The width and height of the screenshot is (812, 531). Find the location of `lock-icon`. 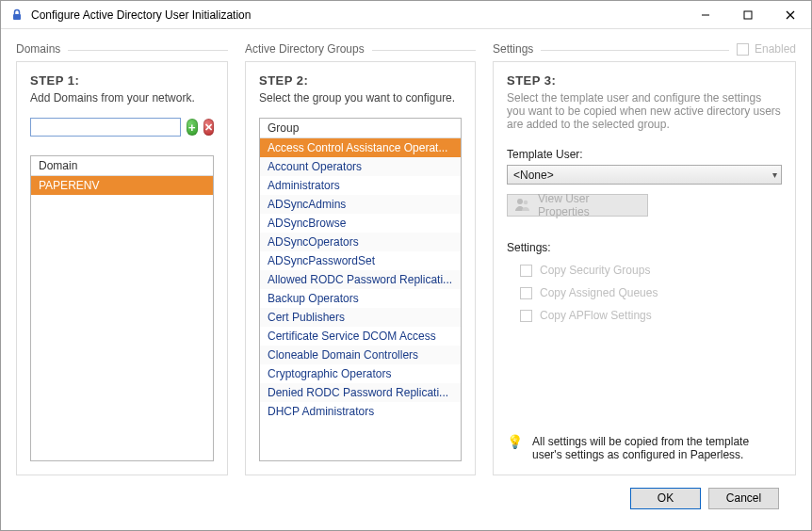

lock-icon is located at coordinates (17, 15).